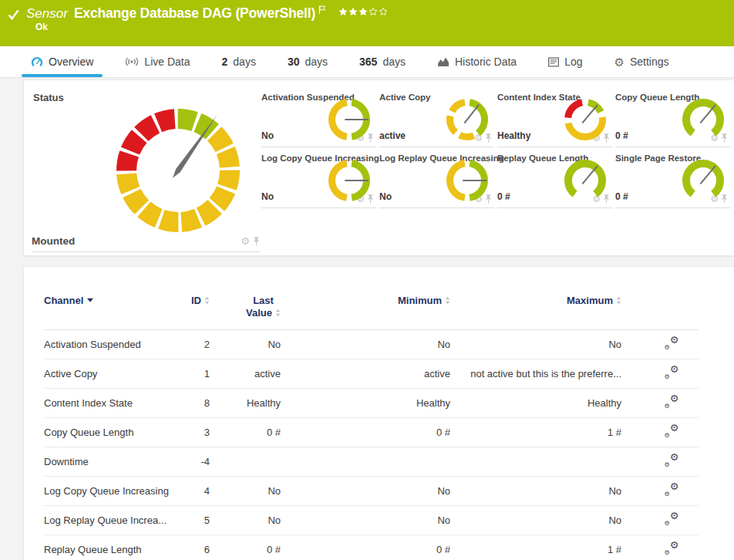 The width and height of the screenshot is (734, 560). Describe the element at coordinates (660, 310) in the screenshot. I see `column-header-actions` at that location.